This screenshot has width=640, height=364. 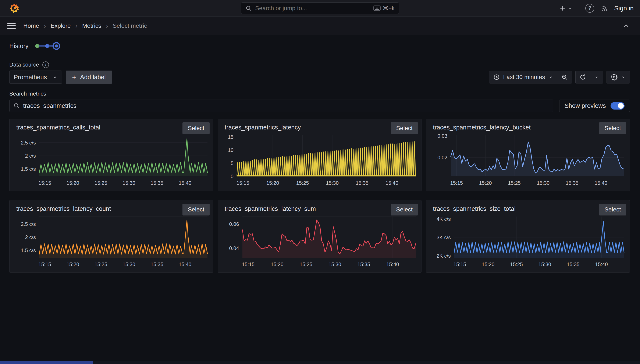 I want to click on metric-card: traces_spanmetrics_latency_sum Select 0.…, so click(x=320, y=236).